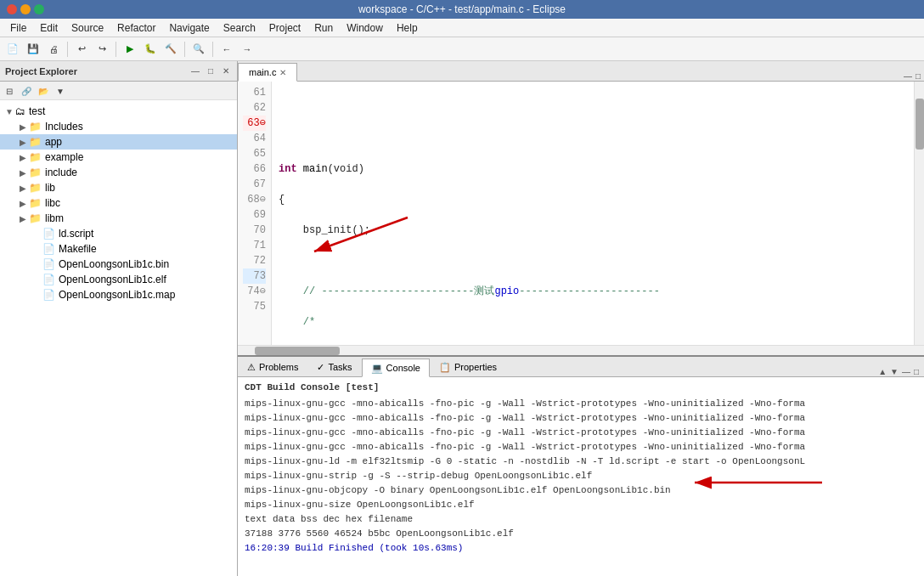  I want to click on print-button: 🖨, so click(54, 49).